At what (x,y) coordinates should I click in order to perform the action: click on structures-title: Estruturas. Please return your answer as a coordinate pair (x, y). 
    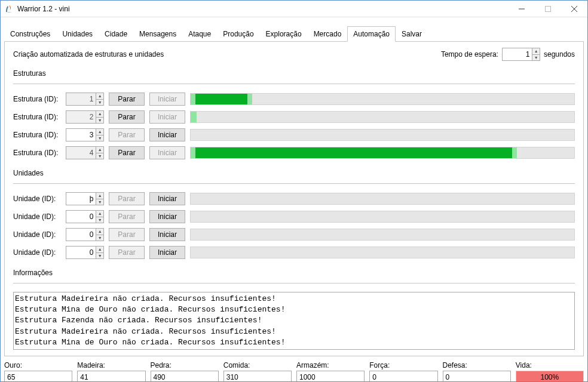
    Looking at the image, I should click on (294, 73).